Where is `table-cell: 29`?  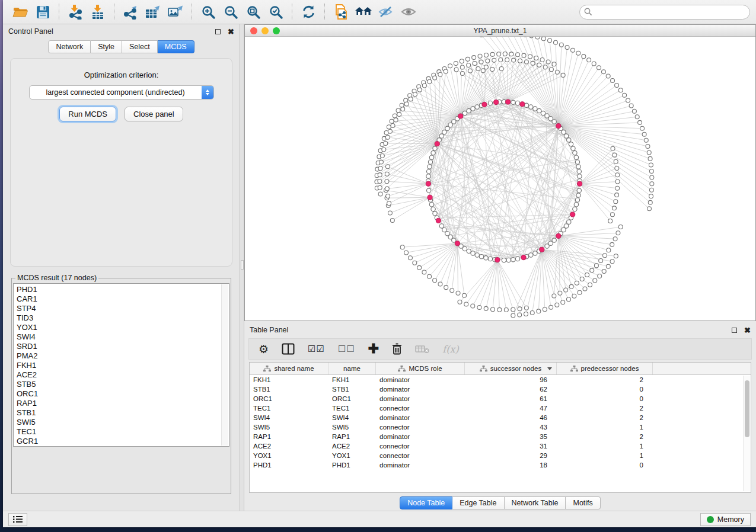 table-cell: 29 is located at coordinates (511, 456).